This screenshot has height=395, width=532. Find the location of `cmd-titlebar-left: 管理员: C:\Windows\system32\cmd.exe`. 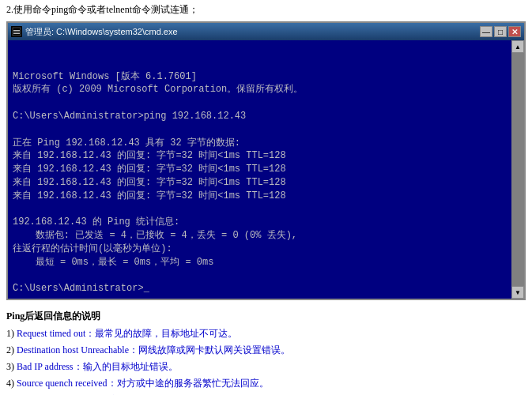

cmd-titlebar-left: 管理员: C:\Windows\system32\cmd.exe is located at coordinates (95, 32).